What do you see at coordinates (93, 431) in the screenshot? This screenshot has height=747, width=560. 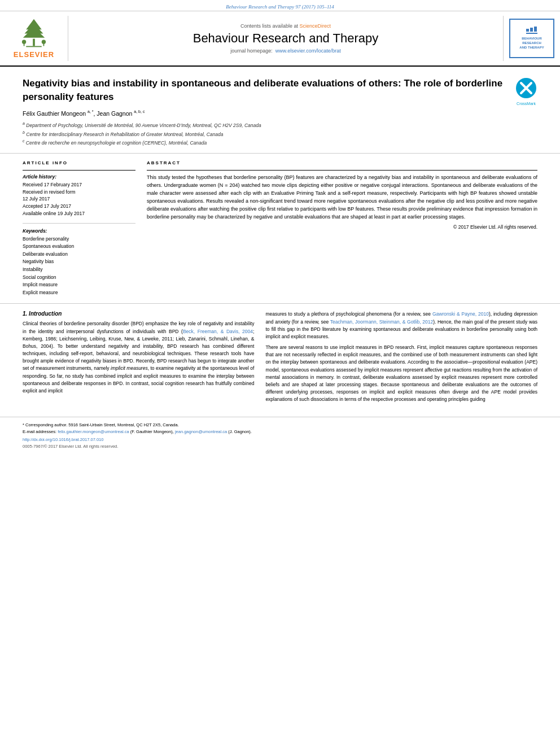 I see `email-1-link: felix.gauthier.mongeon@umontreal.ca` at bounding box center [93, 431].